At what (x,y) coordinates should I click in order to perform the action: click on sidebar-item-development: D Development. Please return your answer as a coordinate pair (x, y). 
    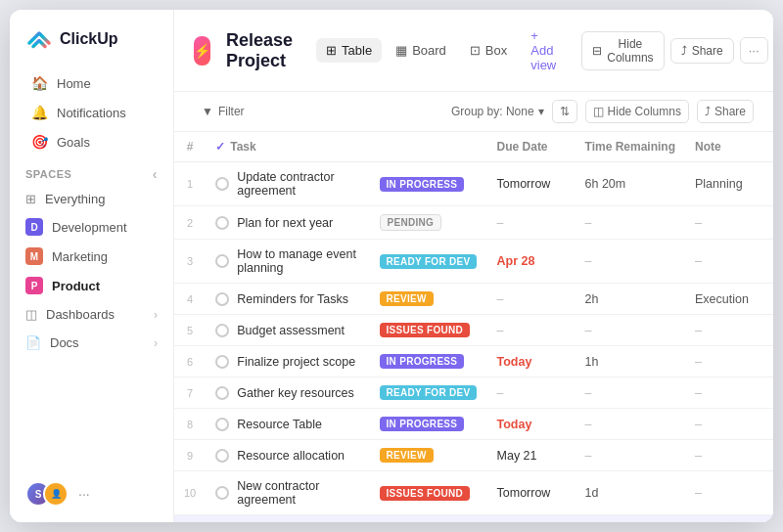
    Looking at the image, I should click on (92, 227).